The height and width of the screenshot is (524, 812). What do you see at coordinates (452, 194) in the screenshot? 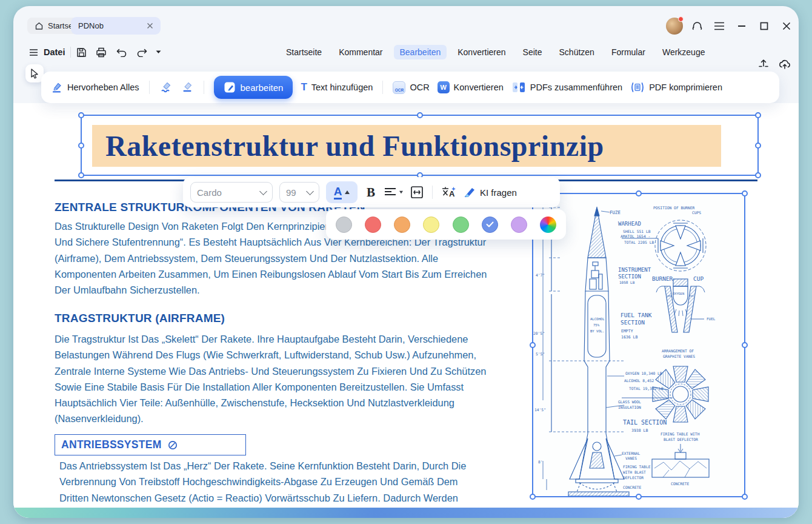
I see `svg-text: A` at bounding box center [452, 194].